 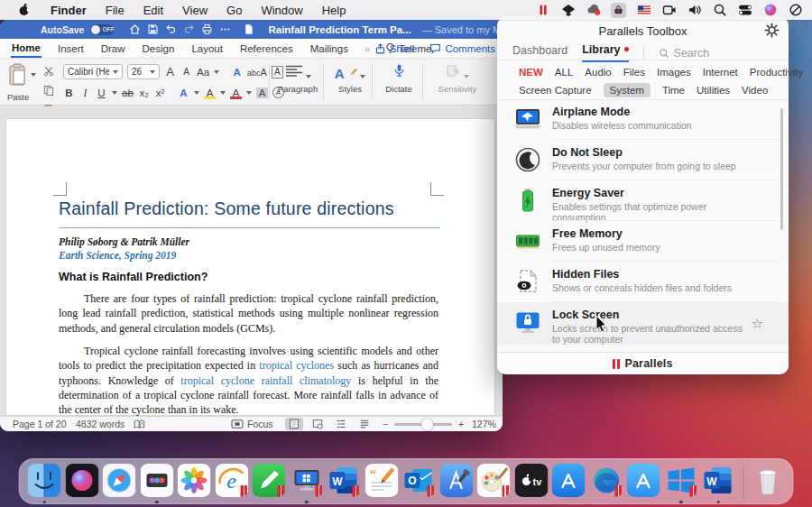 I want to click on outline-view-button, so click(x=341, y=424).